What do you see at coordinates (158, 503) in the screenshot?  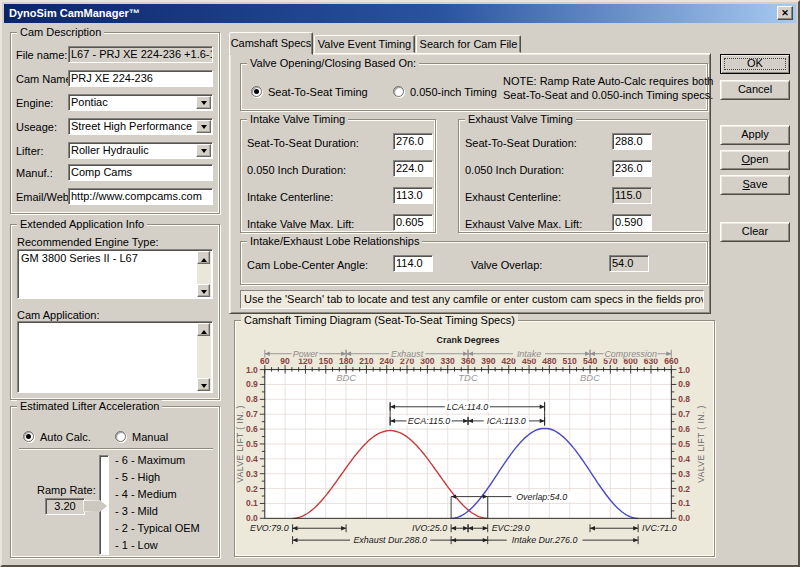 I see `ramp-scale-labels: - 6 - Maximum- 5 - High- 4 - Medium- 3 -…` at bounding box center [158, 503].